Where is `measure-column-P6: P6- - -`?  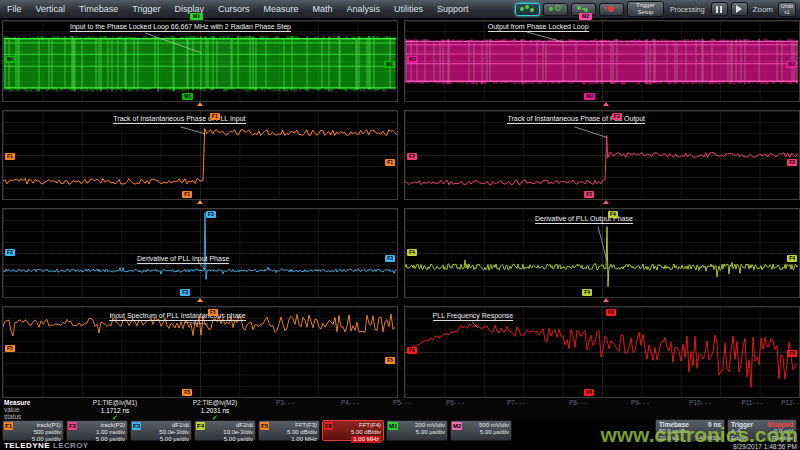
measure-column-P6: P6- - - is located at coordinates (455, 404).